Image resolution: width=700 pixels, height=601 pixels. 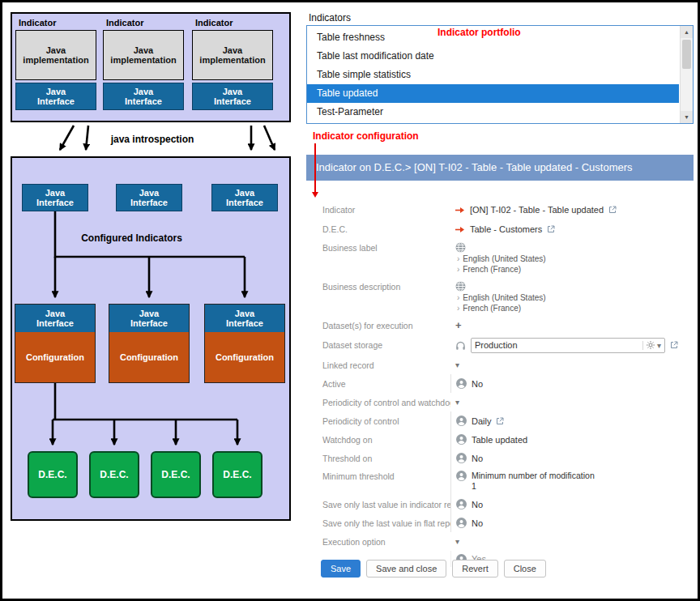 I want to click on field-periodicity-of-control: Periodicity of control Daily, so click(x=500, y=421).